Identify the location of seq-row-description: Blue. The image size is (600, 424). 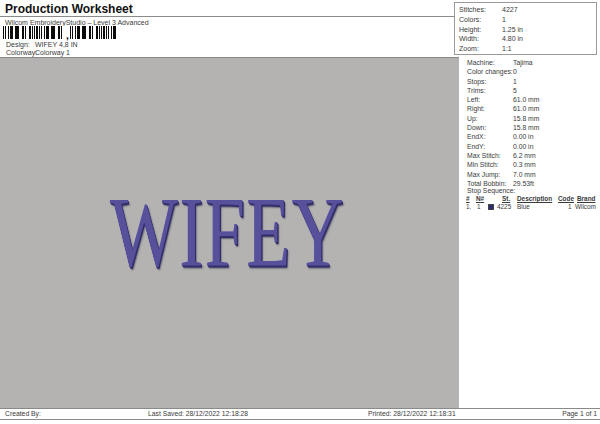
(524, 206).